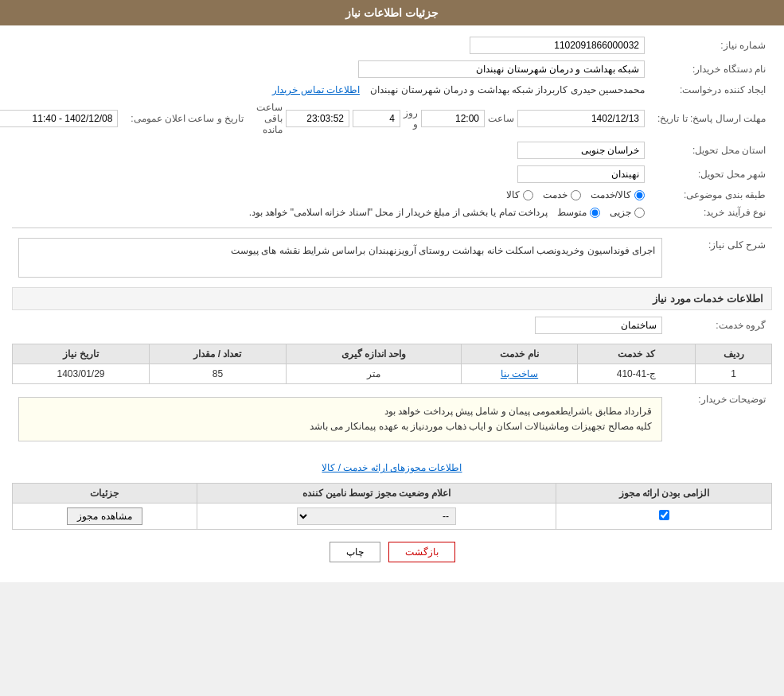 The image size is (784, 696). What do you see at coordinates (218, 355) in the screenshot?
I see `services-col-header: تعداد / مقدار` at bounding box center [218, 355].